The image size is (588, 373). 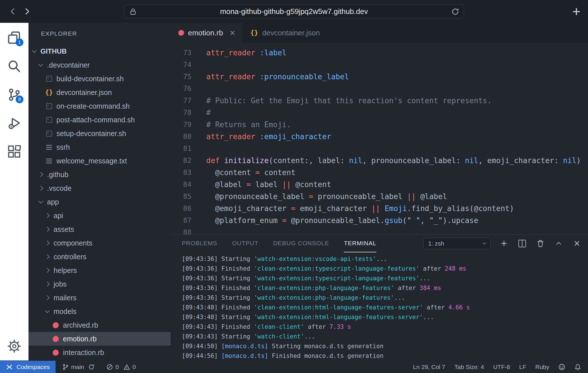 What do you see at coordinates (577, 244) in the screenshot?
I see `close-panel-button` at bounding box center [577, 244].